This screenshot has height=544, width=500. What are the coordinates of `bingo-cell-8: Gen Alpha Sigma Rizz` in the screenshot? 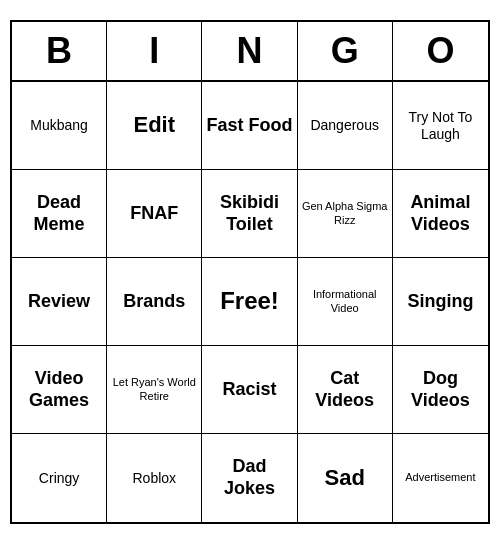 It's located at (346, 214).